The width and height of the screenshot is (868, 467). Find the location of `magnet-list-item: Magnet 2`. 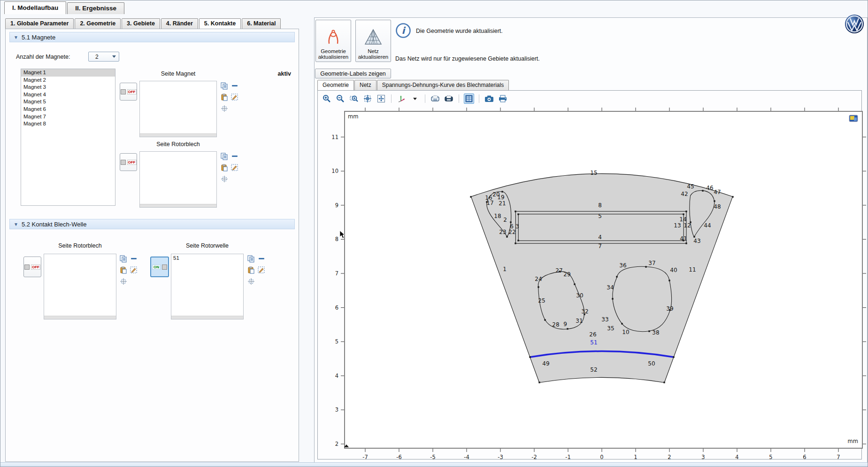

magnet-list-item: Magnet 2 is located at coordinates (68, 80).